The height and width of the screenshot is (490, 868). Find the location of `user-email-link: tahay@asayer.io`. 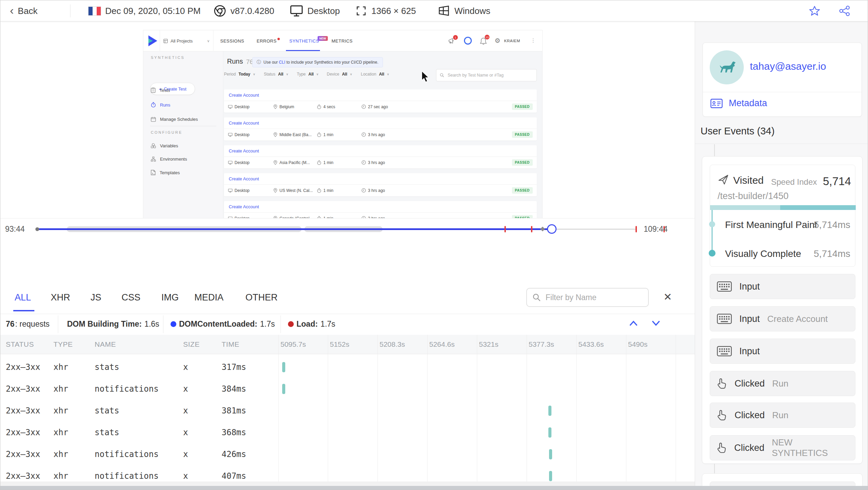

user-email-link: tahay@asayer.io is located at coordinates (788, 66).